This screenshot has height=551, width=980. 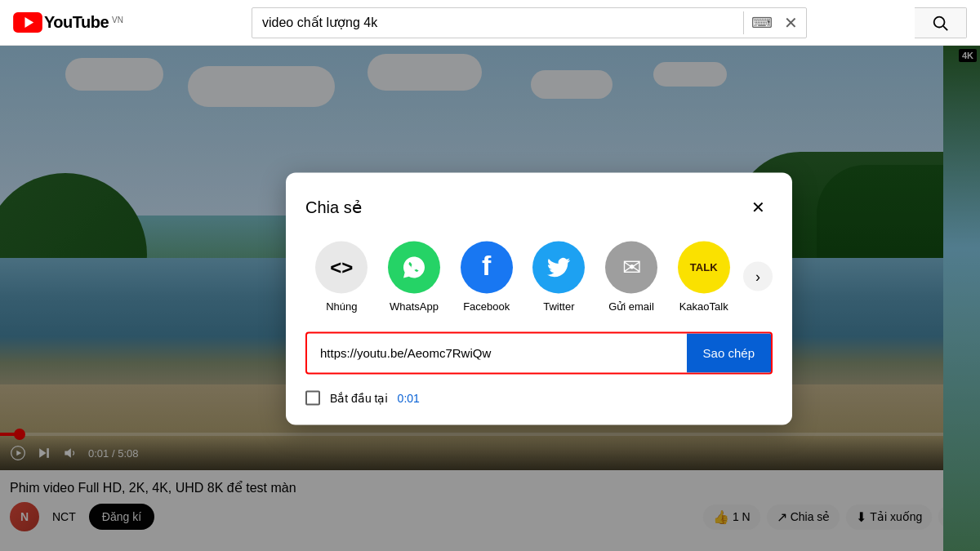 I want to click on twitter-label: Twitter, so click(x=559, y=305).